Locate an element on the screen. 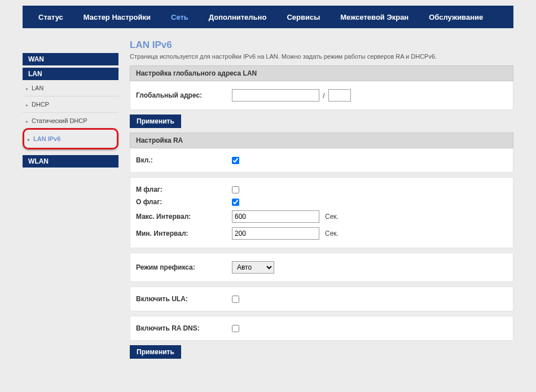 This screenshot has height=392, width=536. ula-panel: Включить ULA: is located at coordinates (322, 299).